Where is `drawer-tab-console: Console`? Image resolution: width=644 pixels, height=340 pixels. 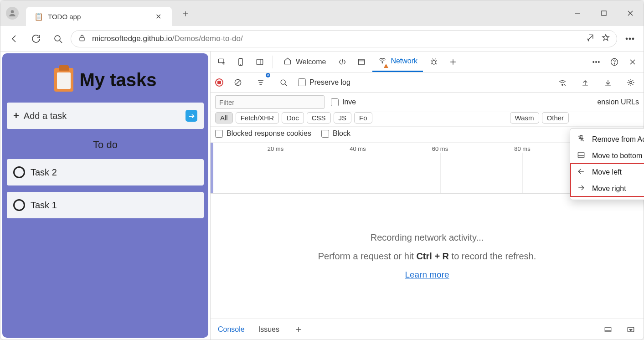
drawer-tab-console: Console is located at coordinates (232, 330).